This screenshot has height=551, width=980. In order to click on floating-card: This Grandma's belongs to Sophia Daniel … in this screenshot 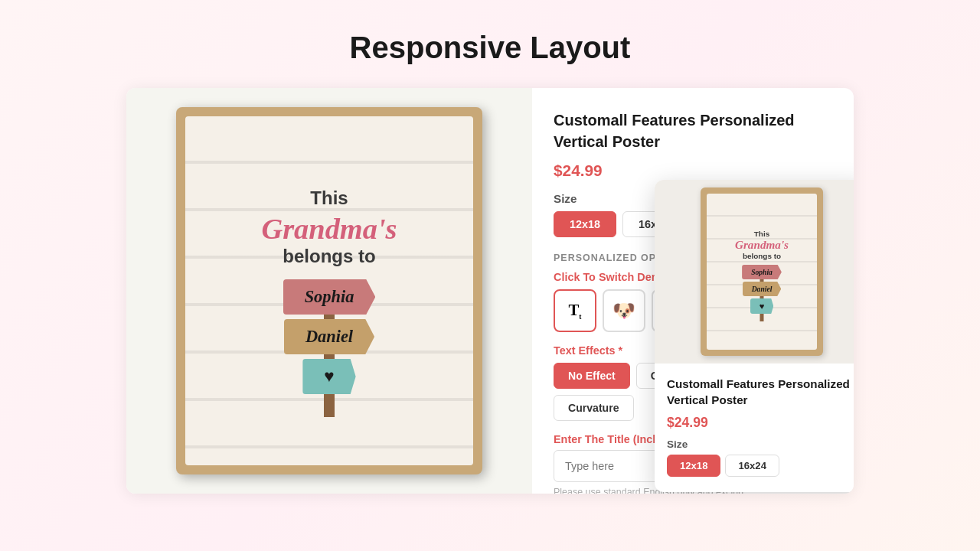, I will do `click(754, 336)`.